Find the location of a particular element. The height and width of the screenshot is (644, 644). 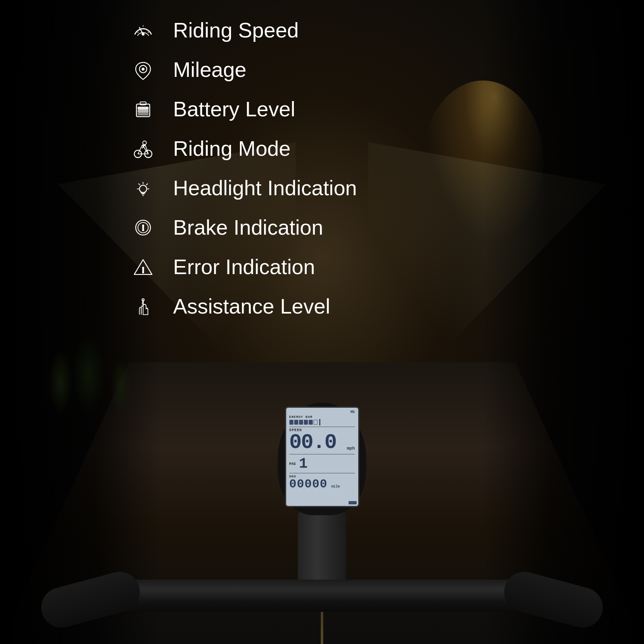

lcd-bottom-indicator is located at coordinates (353, 503).